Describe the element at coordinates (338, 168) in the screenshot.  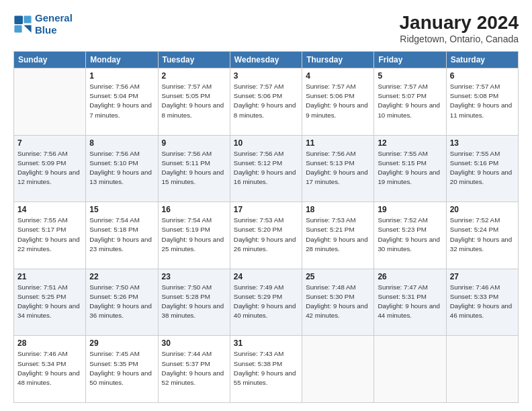
I see `day-info: Sunrise: 7:56 AM Sunset: 5:13 PM Dayligh…` at that location.